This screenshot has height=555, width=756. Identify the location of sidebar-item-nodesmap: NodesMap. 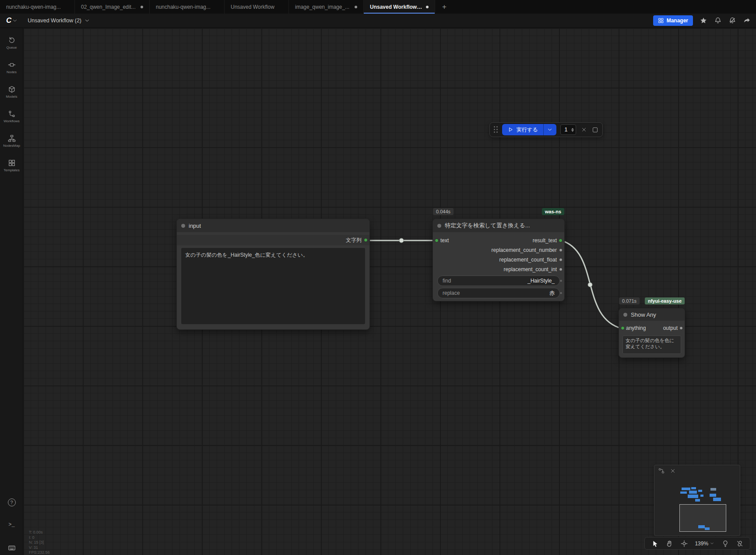
(11, 141).